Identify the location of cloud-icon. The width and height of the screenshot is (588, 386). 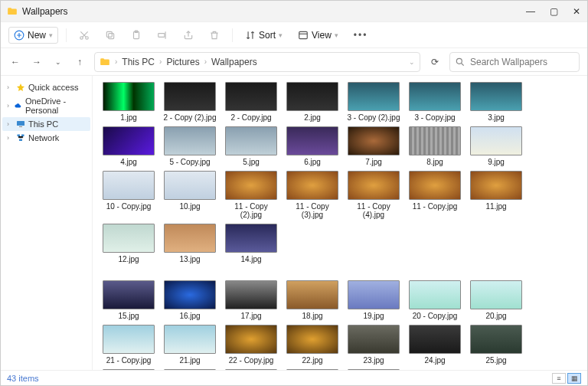
(18, 106).